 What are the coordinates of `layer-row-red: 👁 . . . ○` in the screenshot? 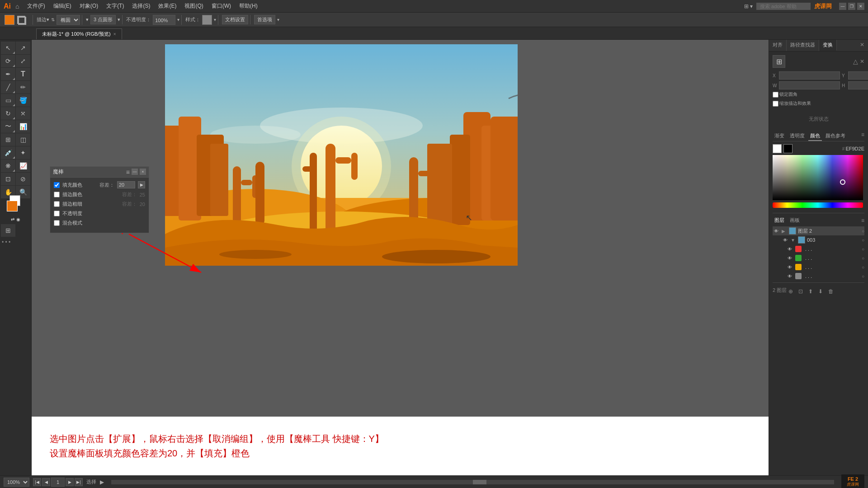 It's located at (818, 249).